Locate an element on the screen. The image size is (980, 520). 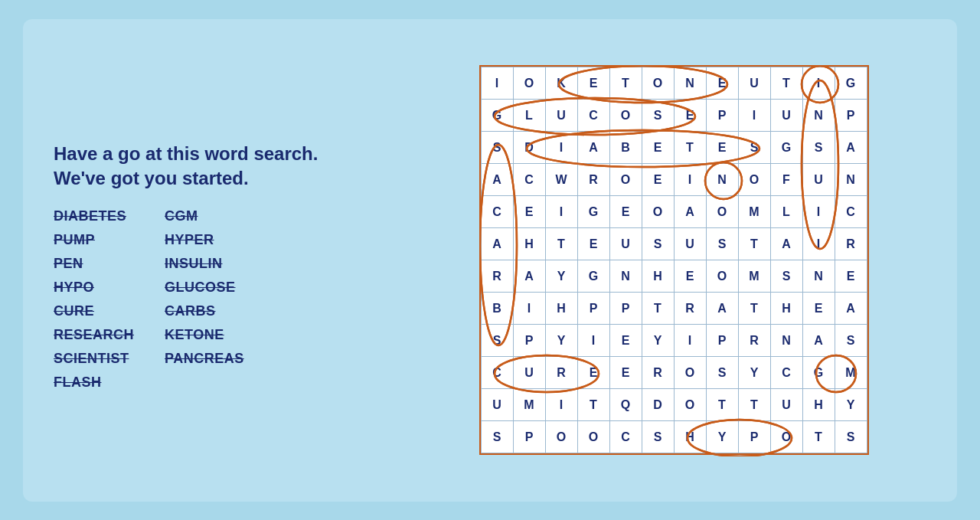
word-item: CURE is located at coordinates (93, 311).